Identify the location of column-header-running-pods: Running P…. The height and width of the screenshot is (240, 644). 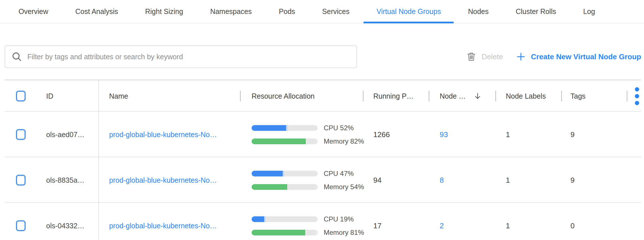
(396, 96).